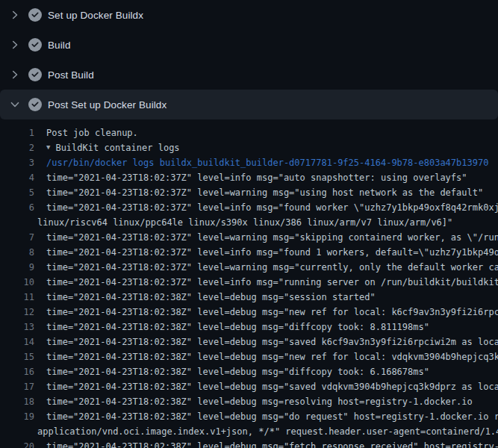  I want to click on log-line-command: 3 /usr/bin/docker logs buildx_buildkit_b…, so click(249, 163).